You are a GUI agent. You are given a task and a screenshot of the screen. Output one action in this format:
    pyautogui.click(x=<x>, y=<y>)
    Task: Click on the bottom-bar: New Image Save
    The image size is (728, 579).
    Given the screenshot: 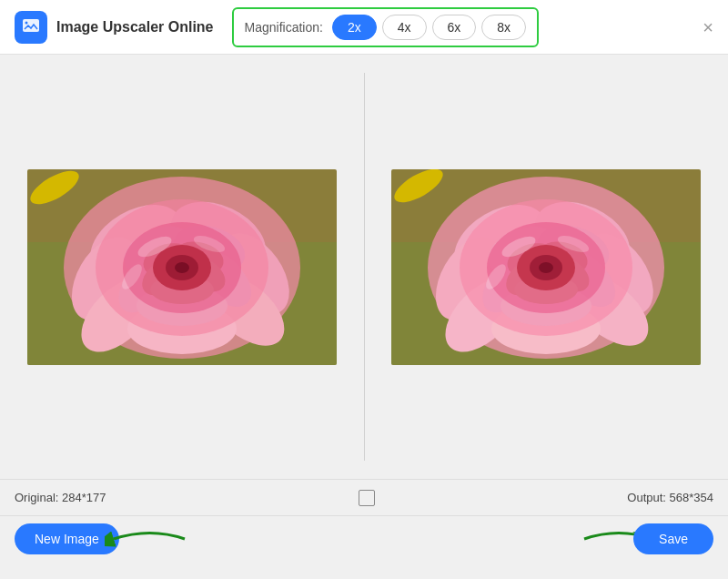 What is the action you would take?
    pyautogui.click(x=364, y=538)
    